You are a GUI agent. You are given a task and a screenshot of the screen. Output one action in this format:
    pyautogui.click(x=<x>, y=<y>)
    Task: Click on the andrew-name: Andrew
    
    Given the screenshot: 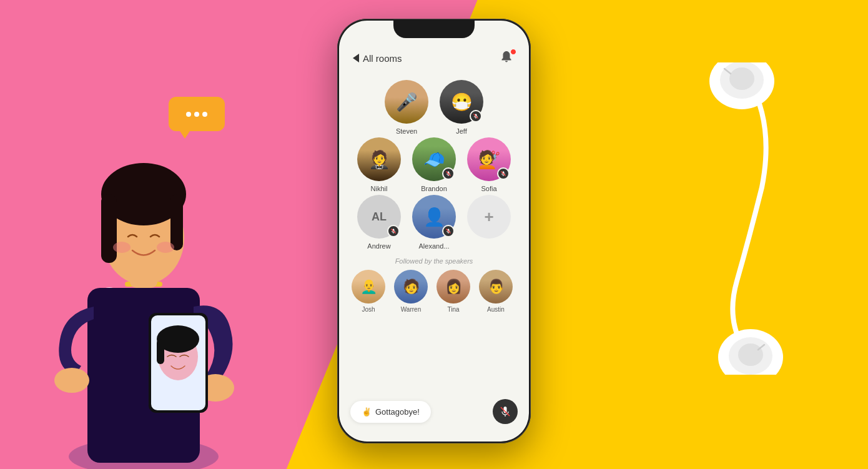 What is the action you would take?
    pyautogui.click(x=378, y=246)
    